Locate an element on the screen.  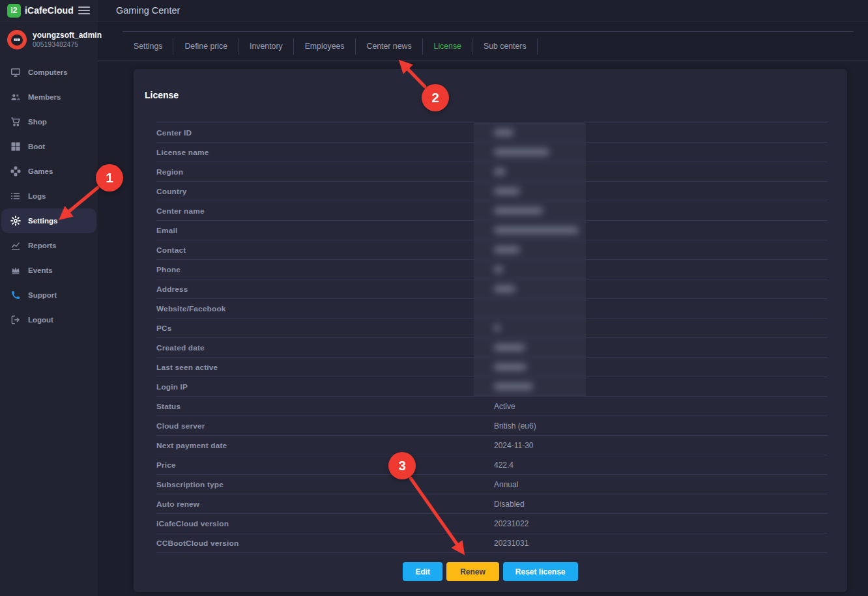
support-icon is located at coordinates (16, 295).